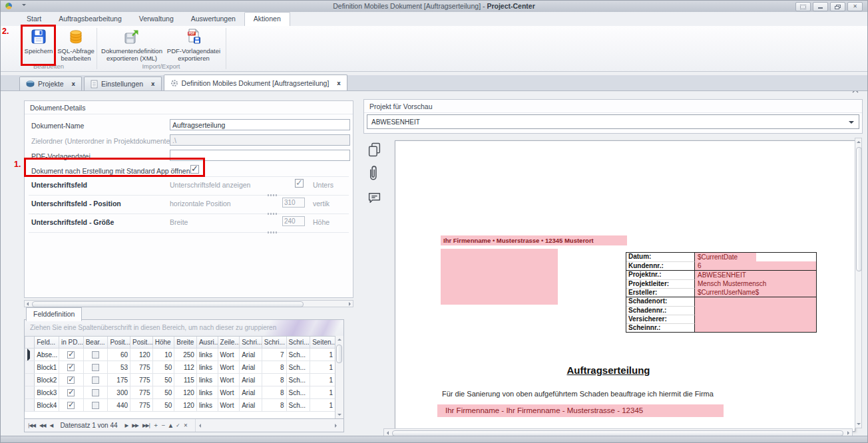  I want to click on group-by-bar: Ziehen Sie eine Spaltenüberschrift in di…, so click(184, 329).